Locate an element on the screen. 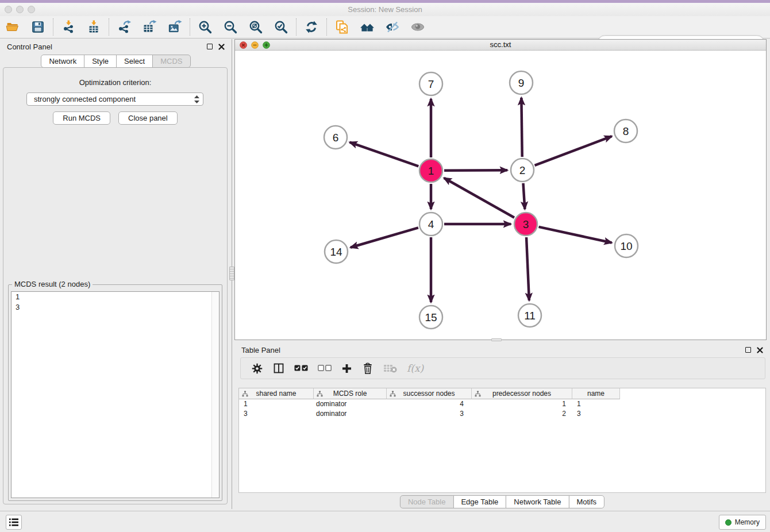 The width and height of the screenshot is (770, 532). function-builder-button: f(x) is located at coordinates (415, 368).